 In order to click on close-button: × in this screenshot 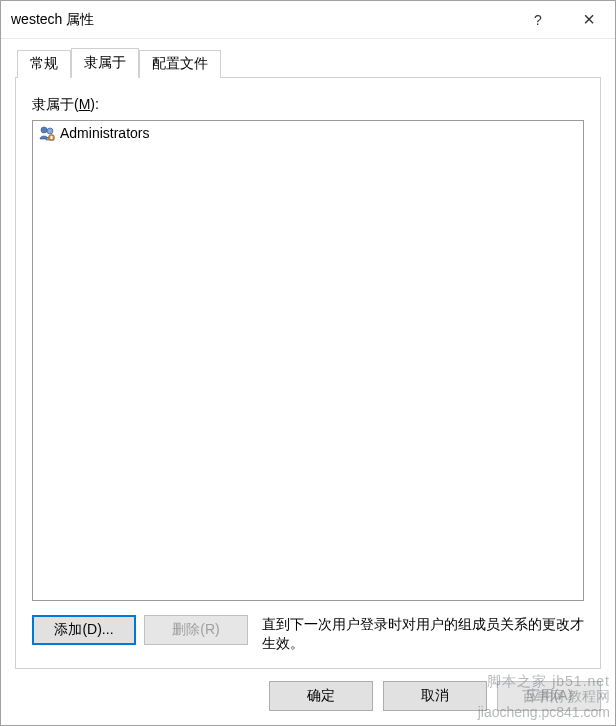, I will do `click(589, 20)`.